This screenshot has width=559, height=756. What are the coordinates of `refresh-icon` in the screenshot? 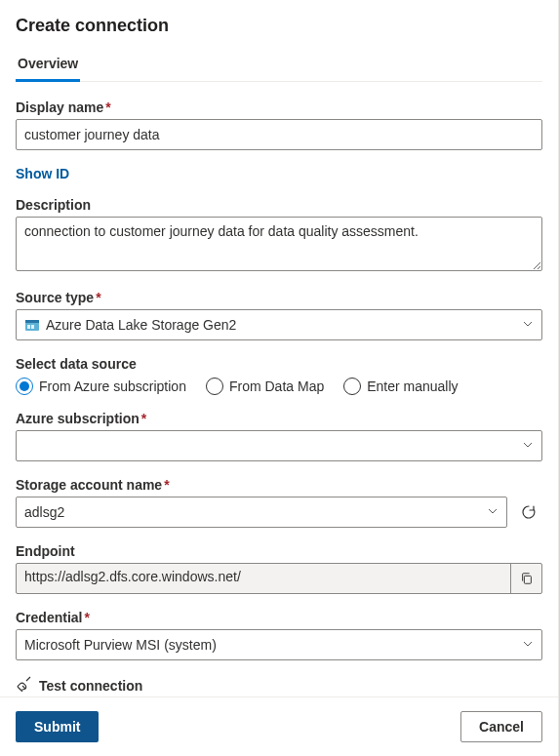 It's located at (529, 512).